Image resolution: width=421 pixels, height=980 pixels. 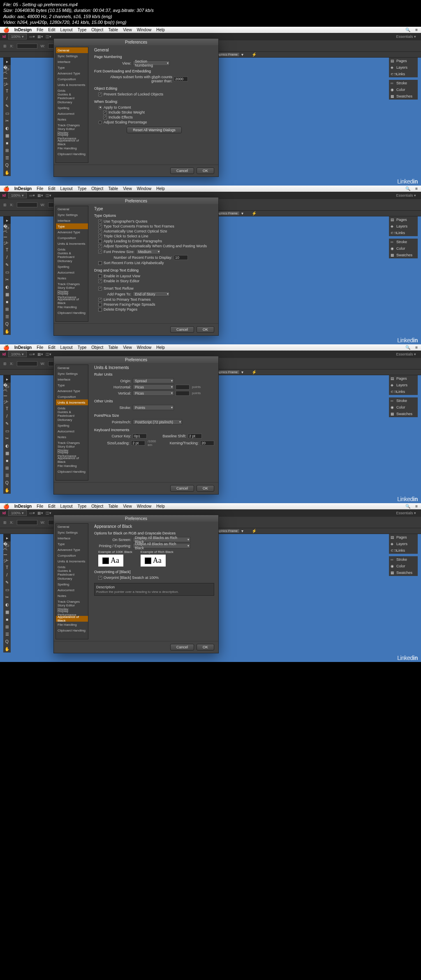 What do you see at coordinates (153, 381) in the screenshot?
I see `dropdown: Spread` at bounding box center [153, 381].